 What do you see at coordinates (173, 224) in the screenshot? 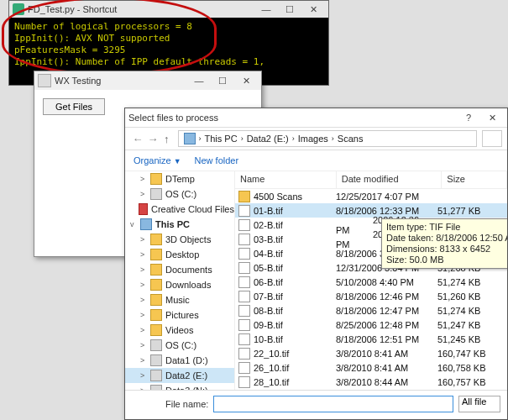
I see `tree-label: This PC` at bounding box center [173, 224].